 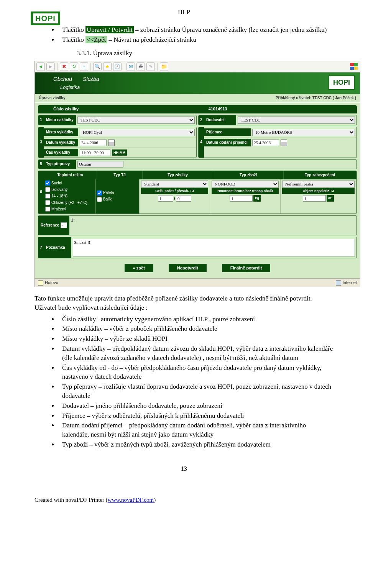 I want to click on search-icon: 🔍, so click(x=97, y=67).